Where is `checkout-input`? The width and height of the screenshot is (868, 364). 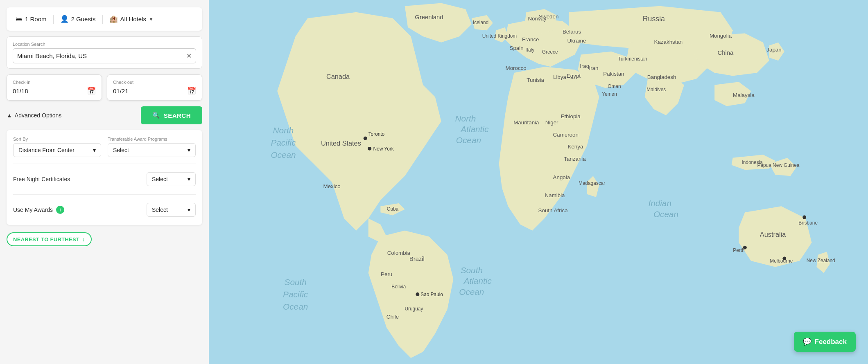
checkout-input is located at coordinates (129, 91).